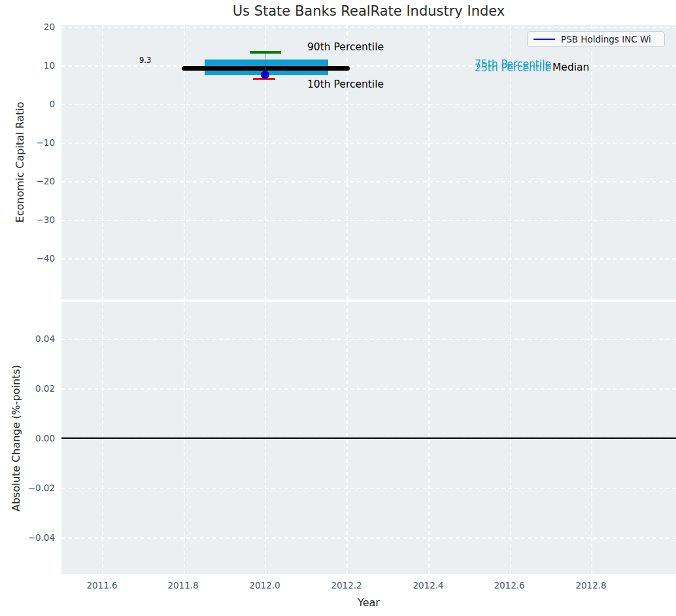 This screenshot has height=616, width=676. I want to click on ytick-top: −30, so click(27, 220).